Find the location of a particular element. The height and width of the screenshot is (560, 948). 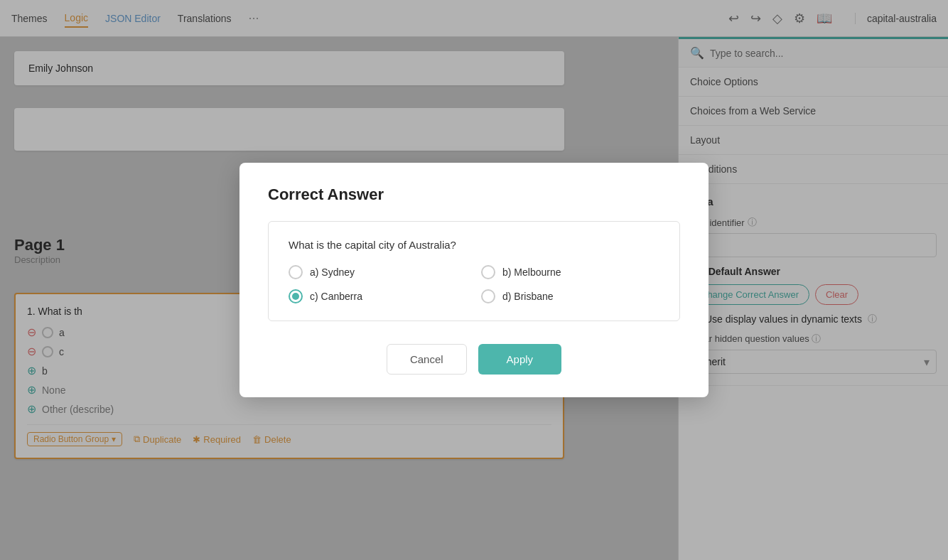

modal-option-d-label: d) Brisbane is located at coordinates (528, 296).